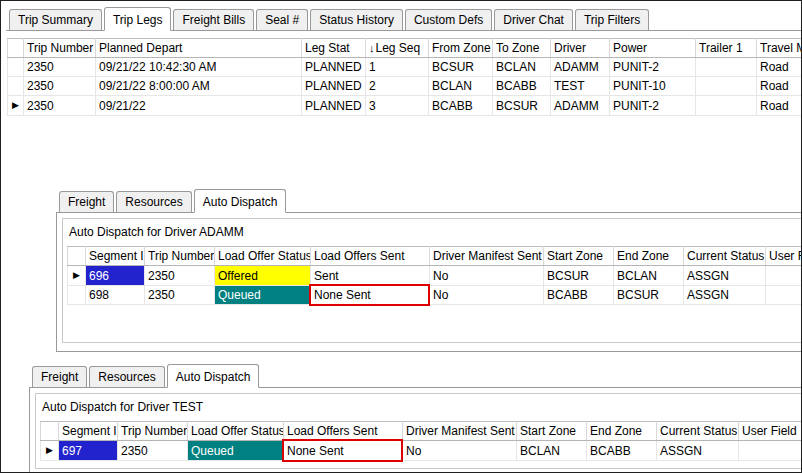 The width and height of the screenshot is (802, 473). I want to click on cell-to-zone: BCSUR, so click(522, 106).